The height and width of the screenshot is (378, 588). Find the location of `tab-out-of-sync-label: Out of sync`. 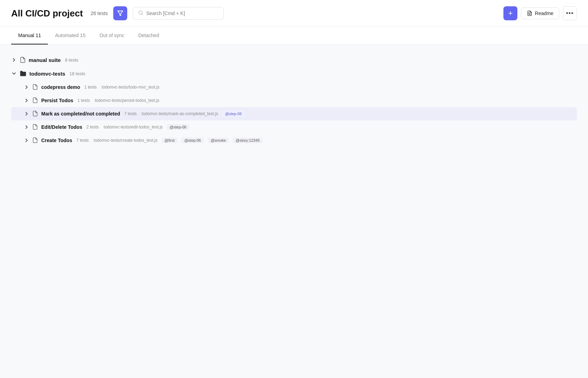

tab-out-of-sync-label: Out of sync is located at coordinates (112, 35).